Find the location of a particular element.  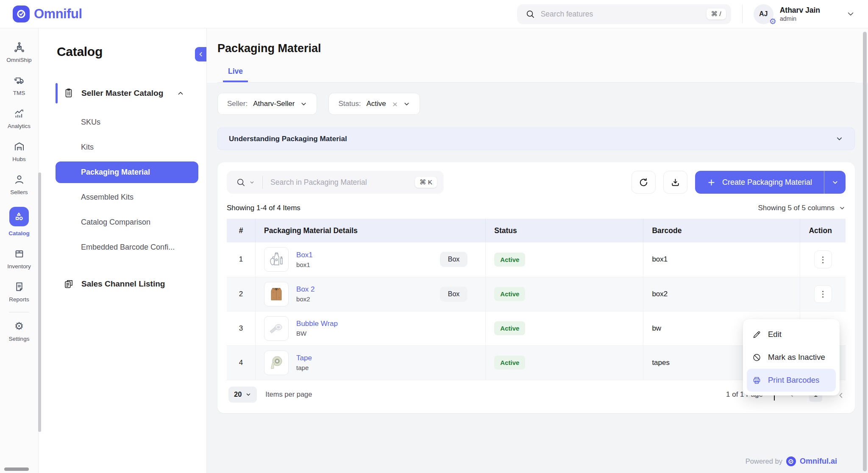

nav-label: Catalog is located at coordinates (19, 233).